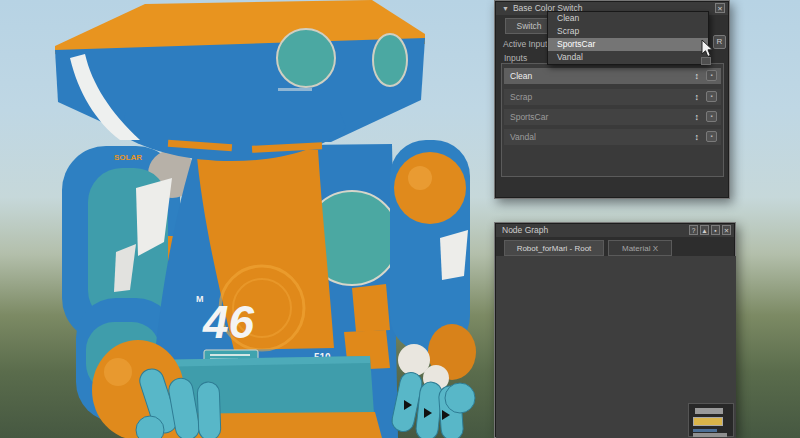 This screenshot has height=438, width=800. What do you see at coordinates (706, 61) in the screenshot?
I see `dropdown-grip` at bounding box center [706, 61].